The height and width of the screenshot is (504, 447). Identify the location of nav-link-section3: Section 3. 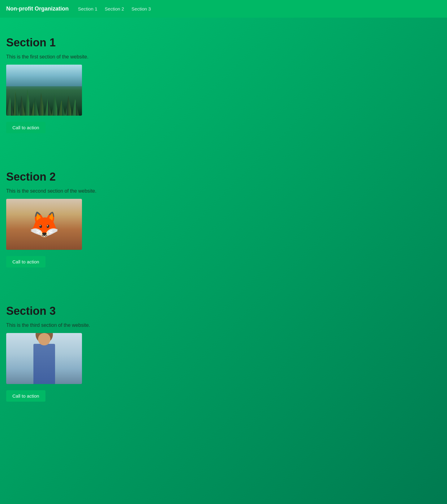
(141, 9).